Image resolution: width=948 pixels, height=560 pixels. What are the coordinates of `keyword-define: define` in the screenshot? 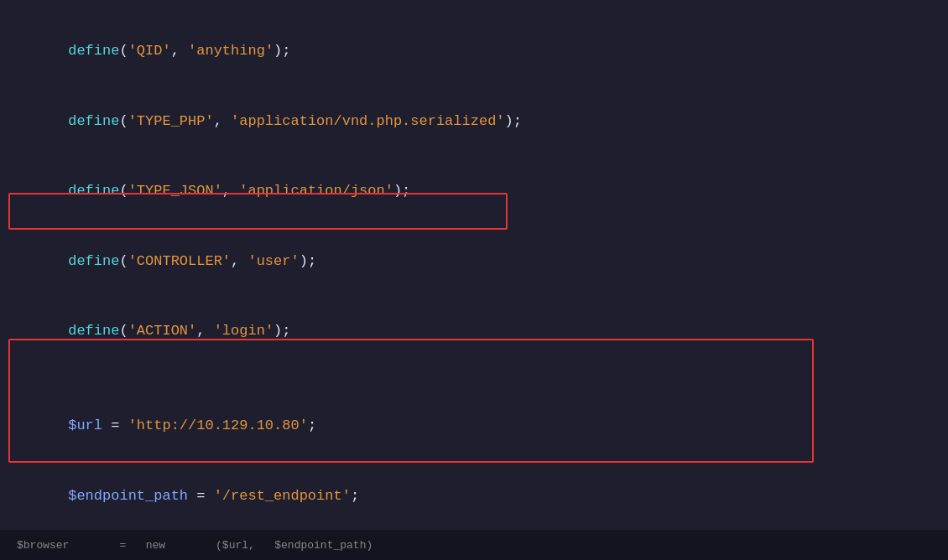 It's located at (94, 50).